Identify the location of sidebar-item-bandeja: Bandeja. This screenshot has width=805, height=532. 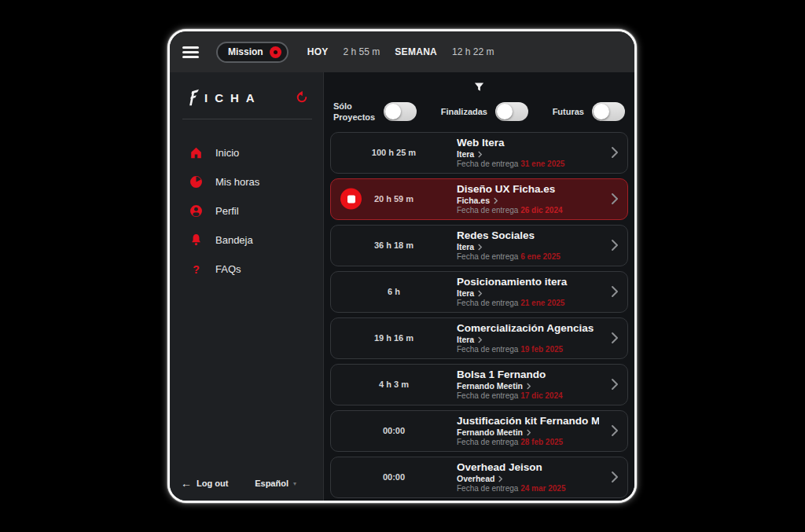
(247, 240).